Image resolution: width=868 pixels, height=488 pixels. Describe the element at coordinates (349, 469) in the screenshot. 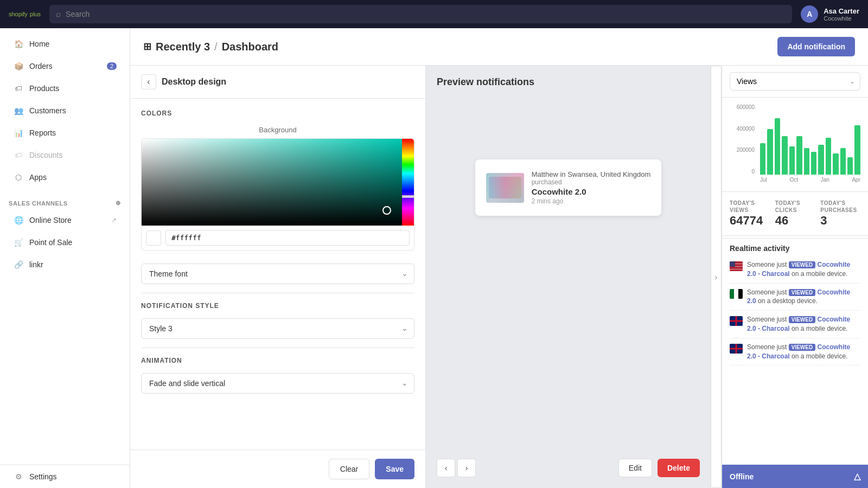

I see `clear-button: Clear` at that location.